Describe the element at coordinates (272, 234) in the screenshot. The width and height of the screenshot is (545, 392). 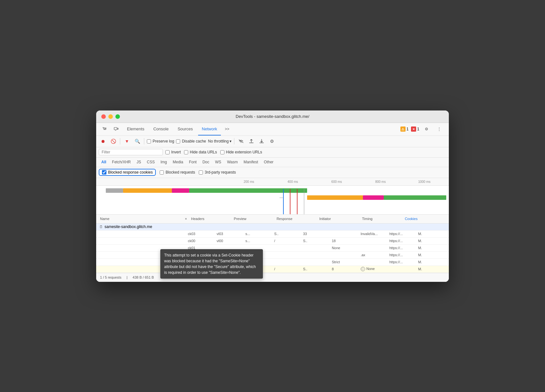
I see `cookie-row-ck03: ck03 vl03 s... S.. 33 InvalidVa... https…` at that location.